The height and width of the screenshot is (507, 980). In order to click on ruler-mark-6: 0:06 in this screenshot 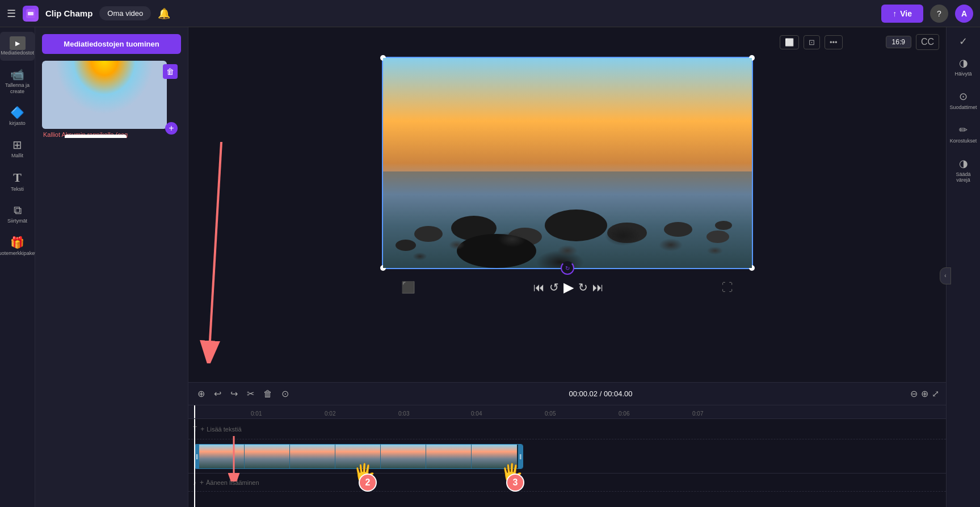, I will do `click(624, 413)`.